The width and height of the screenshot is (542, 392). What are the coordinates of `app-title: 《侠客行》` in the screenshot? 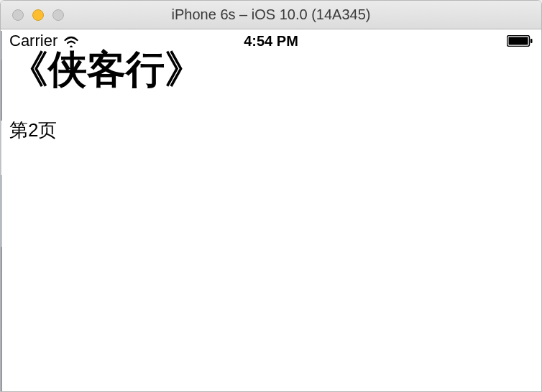 It's located at (271, 69).